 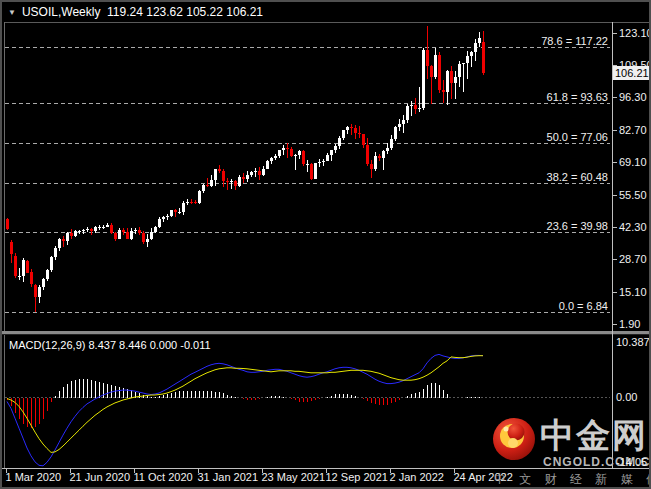 What do you see at coordinates (228, 477) in the screenshot?
I see `time-axis-label: 31 Jan 2021` at bounding box center [228, 477].